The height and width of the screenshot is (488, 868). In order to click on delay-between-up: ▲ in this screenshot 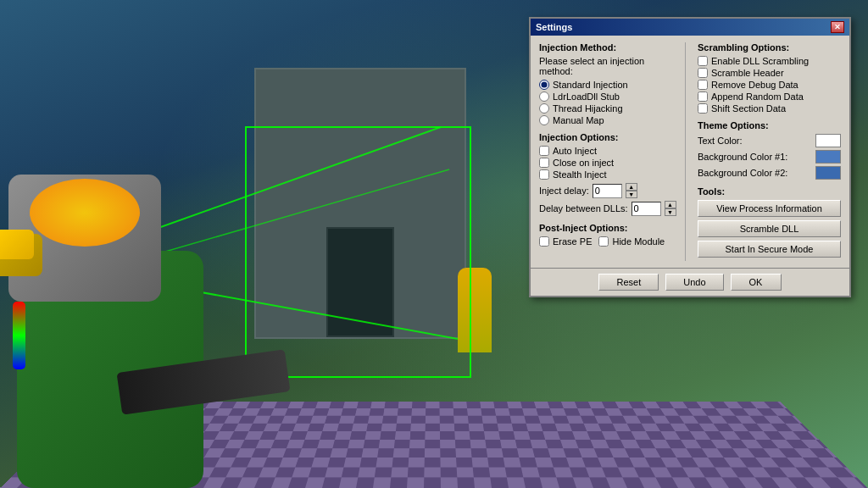, I will do `click(670, 205)`.